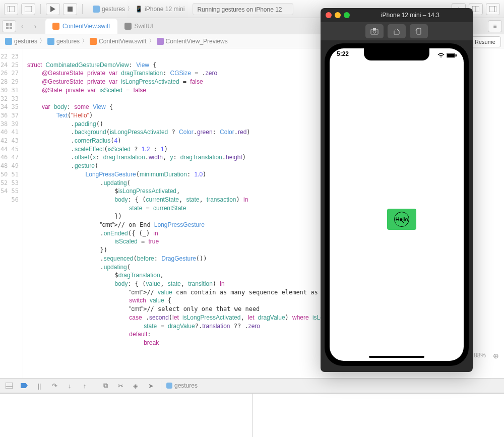  What do you see at coordinates (136, 386) in the screenshot?
I see `env-override-icon: ◈` at bounding box center [136, 386].